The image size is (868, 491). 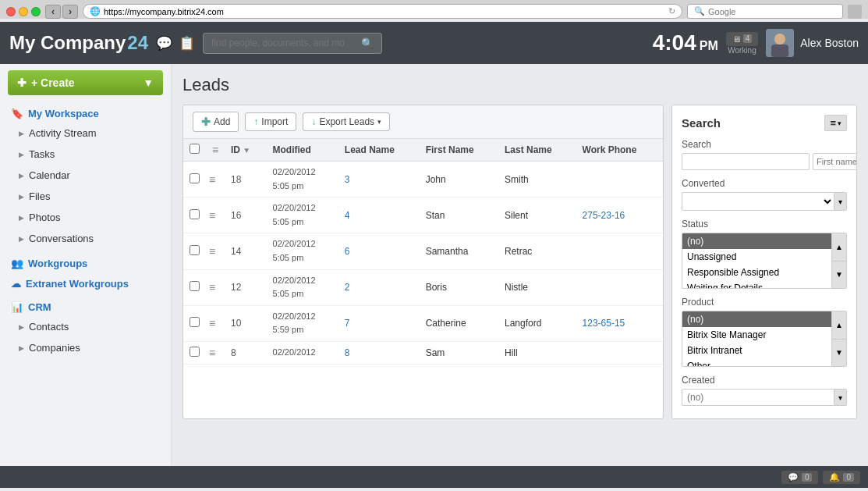 I want to click on add-button: ✚ Add, so click(x=215, y=122).